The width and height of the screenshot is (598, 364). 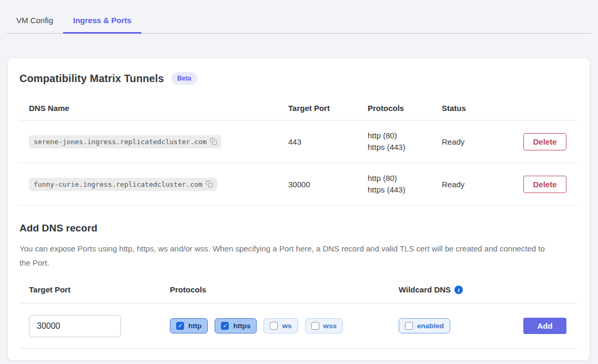 I want to click on row-target-port: 443, so click(x=328, y=142).